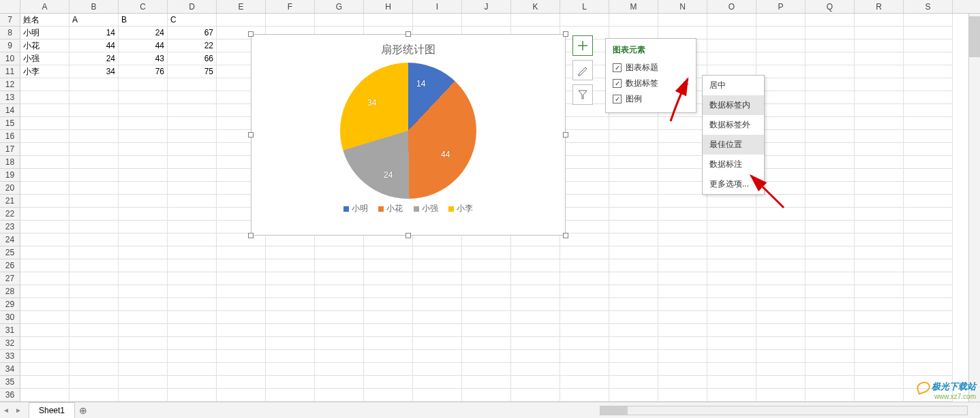 The width and height of the screenshot is (980, 418). I want to click on column-header: O, so click(732, 7).